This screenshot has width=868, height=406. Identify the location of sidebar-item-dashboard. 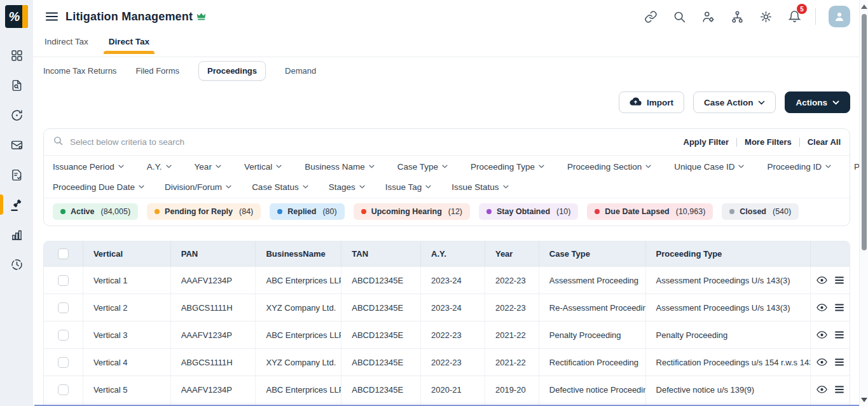
(17, 56).